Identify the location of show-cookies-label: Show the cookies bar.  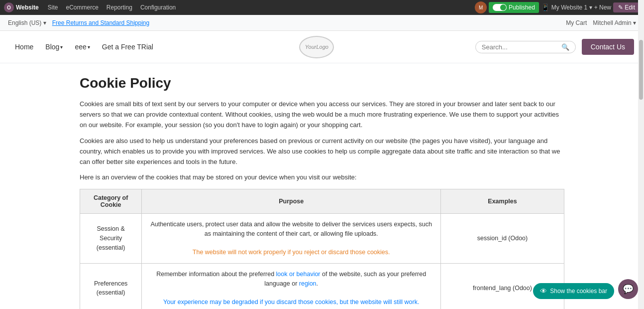
(578, 291).